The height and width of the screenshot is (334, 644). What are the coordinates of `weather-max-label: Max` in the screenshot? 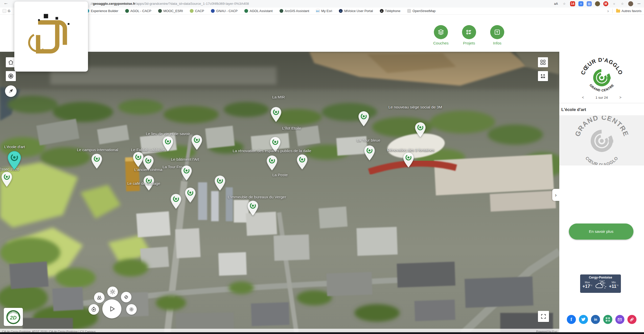 It's located at (587, 282).